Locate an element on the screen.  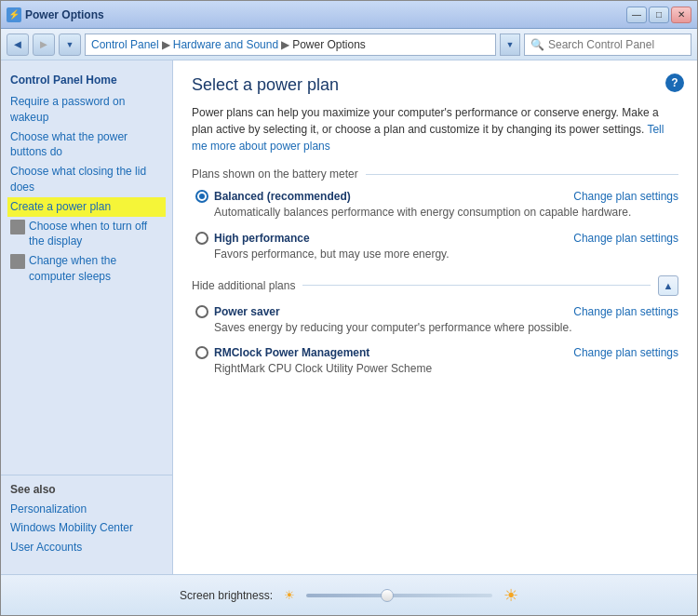
plan-high-performance: High performance Change plan settings Fa… is located at coordinates (436, 248).